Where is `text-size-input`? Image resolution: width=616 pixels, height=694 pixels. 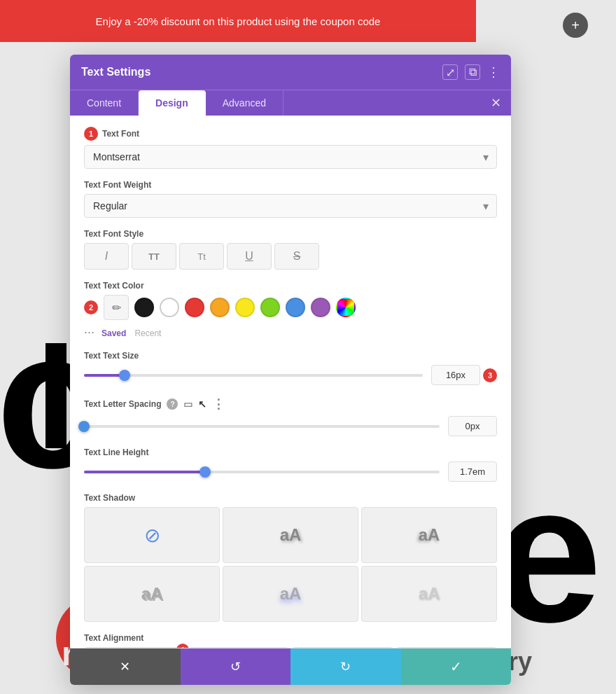
text-size-input is located at coordinates (456, 375).